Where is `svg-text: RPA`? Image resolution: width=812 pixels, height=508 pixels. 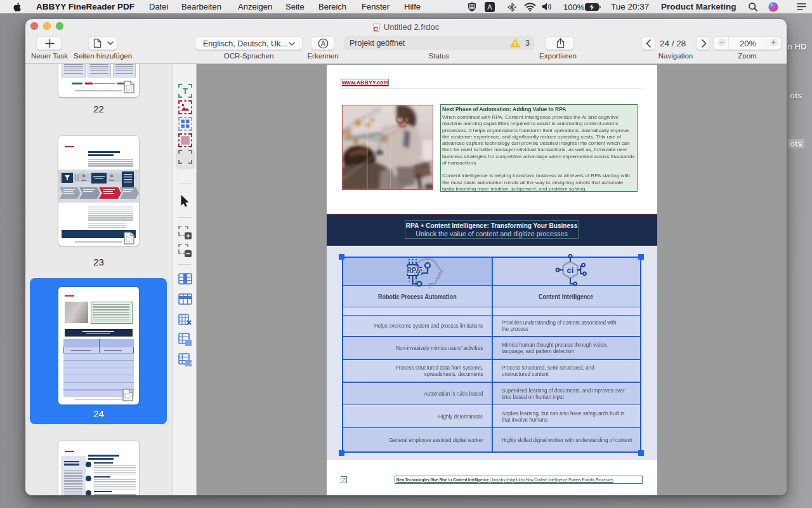
svg-text: RPA is located at coordinates (414, 271).